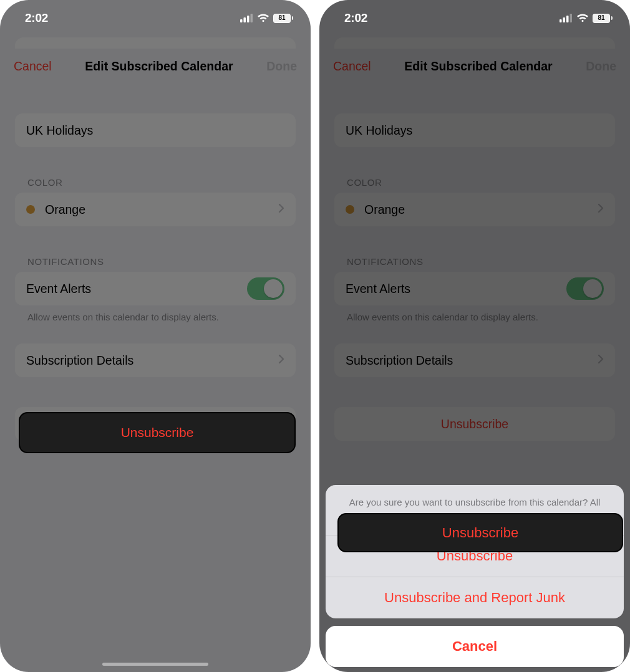 This screenshot has width=630, height=672. Describe the element at coordinates (475, 576) in the screenshot. I see `action-sheet: Are you sure you want to unsubscribe fro…` at that location.